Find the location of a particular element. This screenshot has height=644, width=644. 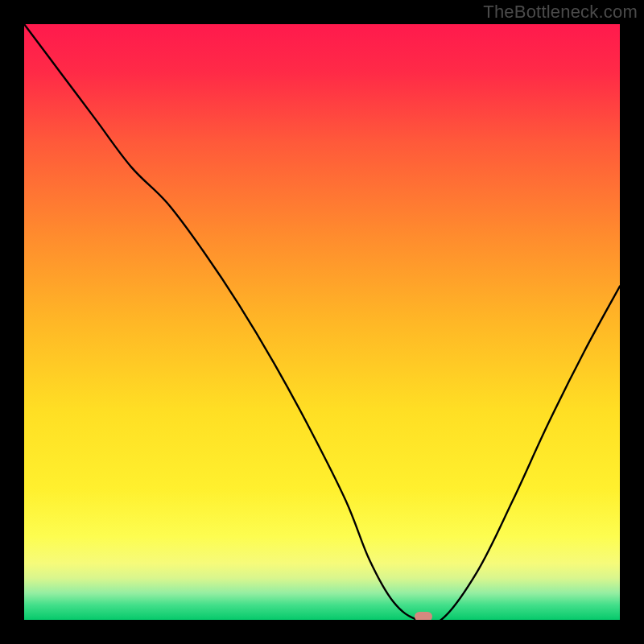

watermark-text: TheBottleneck.com is located at coordinates (560, 12).